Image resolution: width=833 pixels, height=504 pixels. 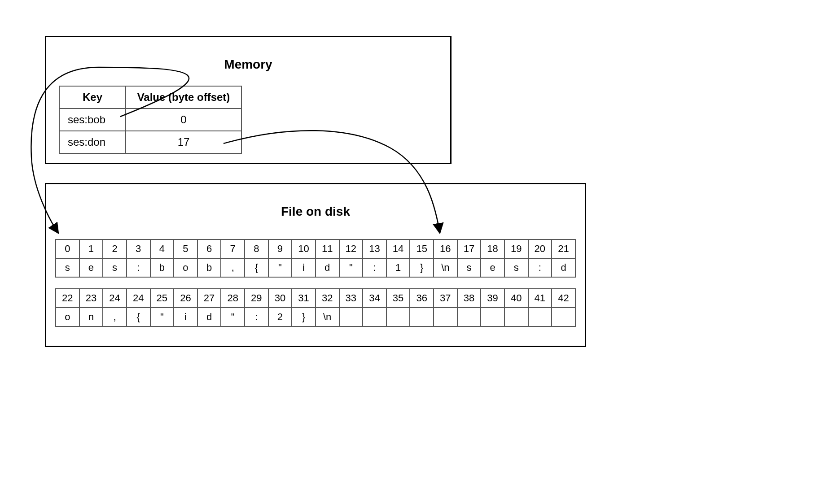 I want to click on byte-offset-cell: 21, so click(x=564, y=249).